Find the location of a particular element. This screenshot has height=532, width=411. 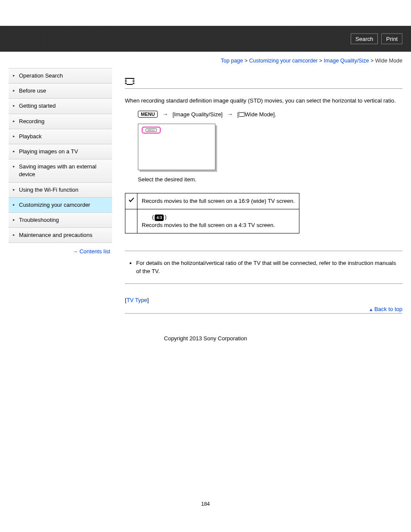

menu-highlight: MENU is located at coordinates (151, 130).